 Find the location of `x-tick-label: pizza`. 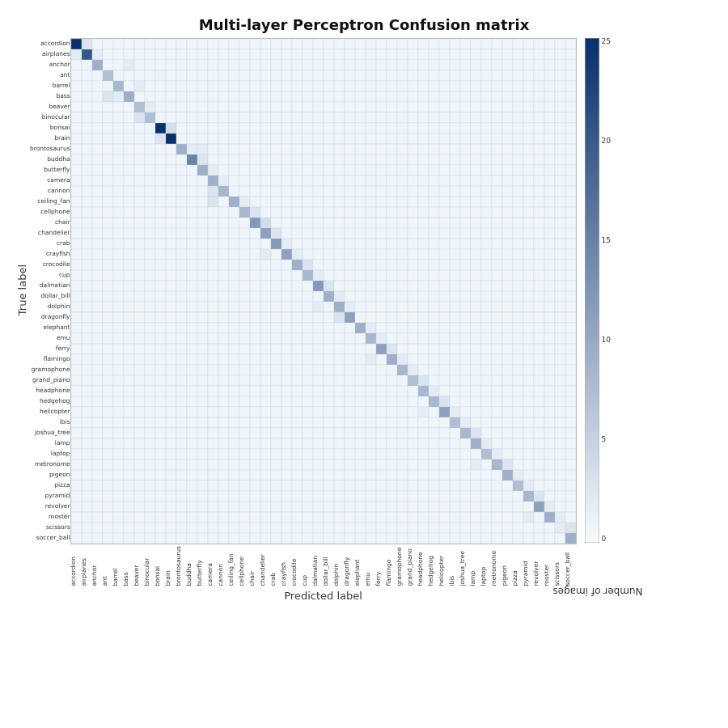

x-tick-label: pizza is located at coordinates (518, 566).